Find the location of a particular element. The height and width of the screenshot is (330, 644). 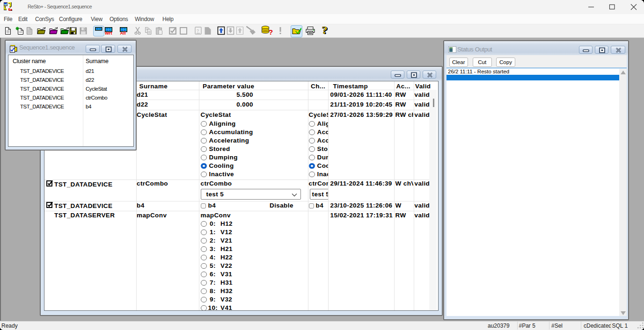

svg-text: Wrt is located at coordinates (109, 33).